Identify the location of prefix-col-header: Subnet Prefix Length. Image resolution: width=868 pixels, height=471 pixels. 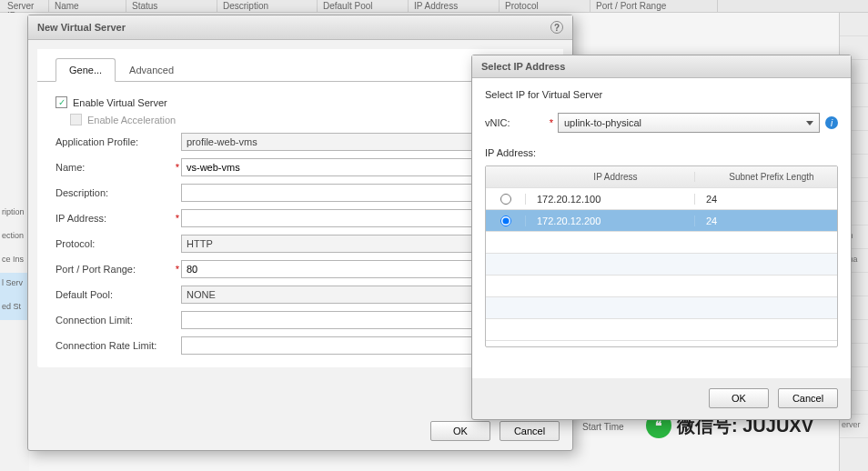
(766, 176).